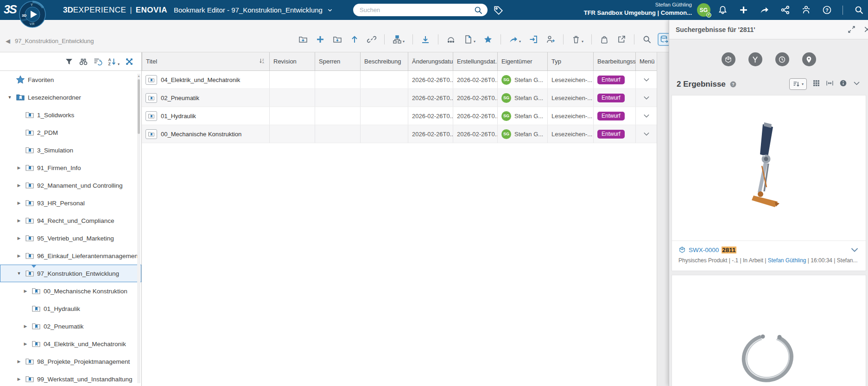  What do you see at coordinates (522, 61) in the screenshot?
I see `column-header: Eigentümer` at bounding box center [522, 61].